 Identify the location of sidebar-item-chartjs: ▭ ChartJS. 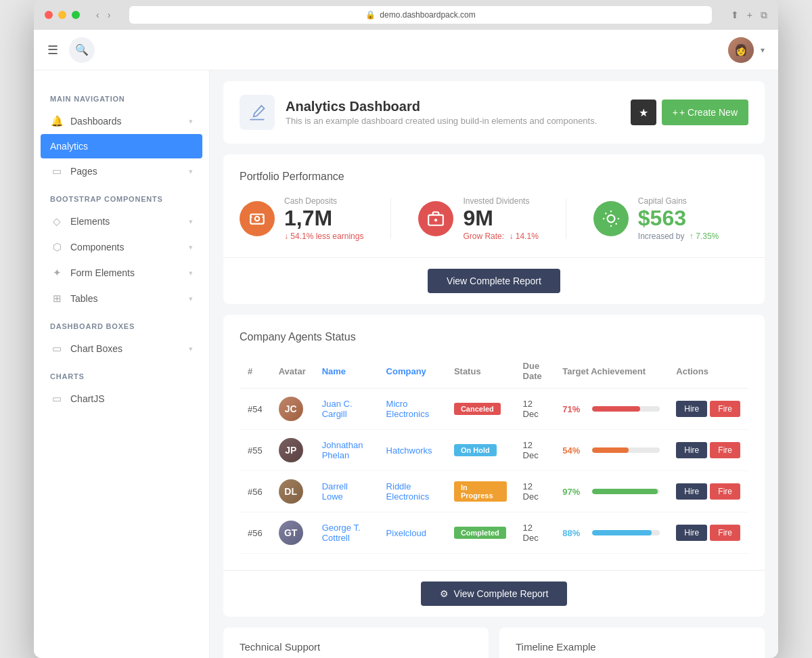
(122, 399).